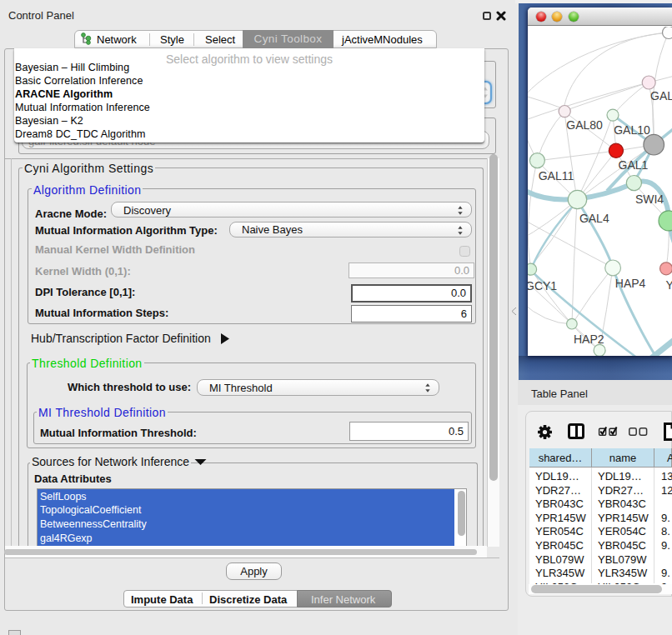 Image resolution: width=672 pixels, height=635 pixels. I want to click on svg-text: GAL11, so click(557, 176).